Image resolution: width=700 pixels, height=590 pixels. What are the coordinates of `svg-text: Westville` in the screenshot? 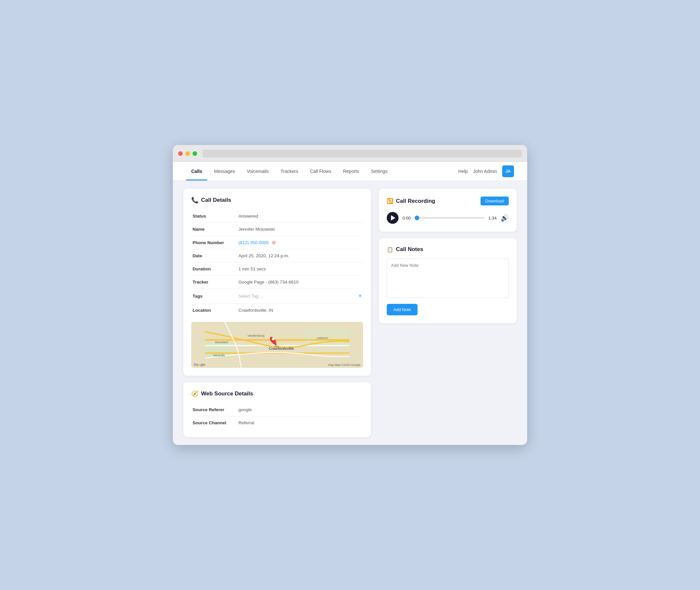 It's located at (219, 355).